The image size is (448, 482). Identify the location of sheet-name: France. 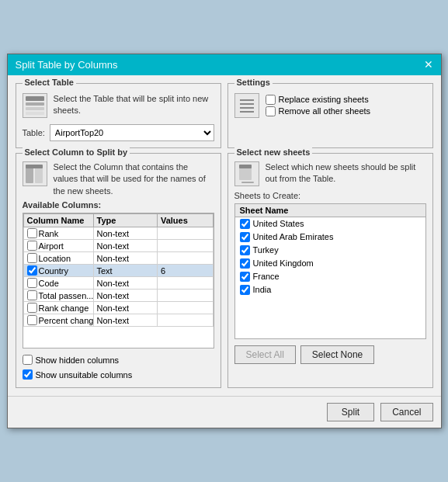
(266, 276).